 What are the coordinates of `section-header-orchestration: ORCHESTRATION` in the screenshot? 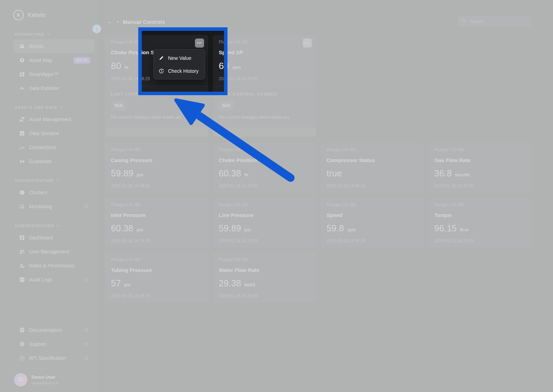 It's located at (48, 181).